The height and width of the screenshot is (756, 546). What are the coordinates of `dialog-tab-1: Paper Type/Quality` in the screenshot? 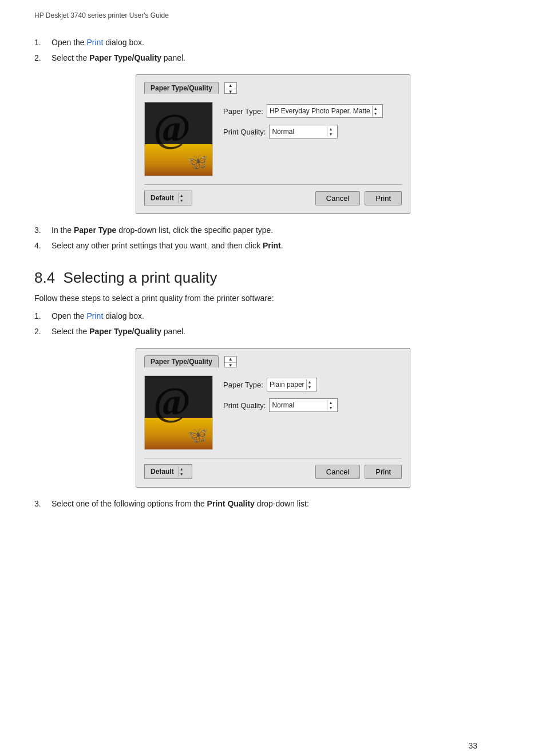 It's located at (181, 88).